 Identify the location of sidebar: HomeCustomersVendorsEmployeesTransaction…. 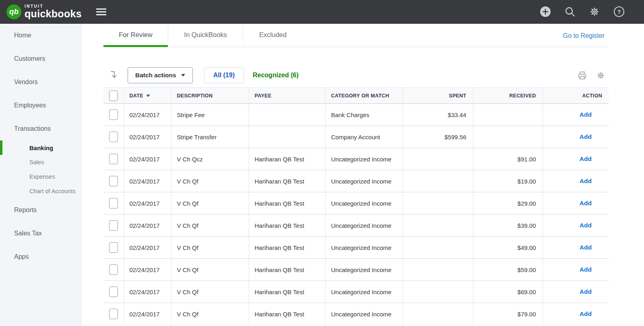
(41, 175).